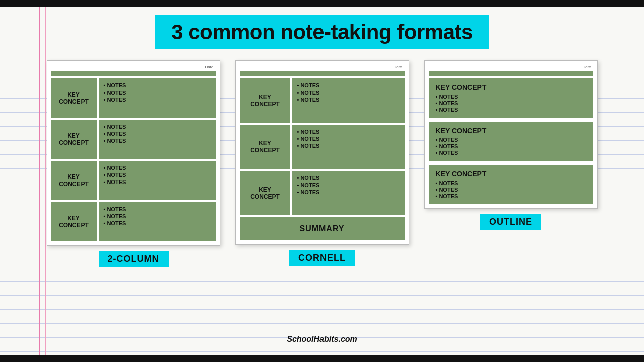 This screenshot has height=362, width=644. I want to click on outline-card: Date KEY CONCEPT NOTES NOTES NOTES KEY C…, so click(511, 135).